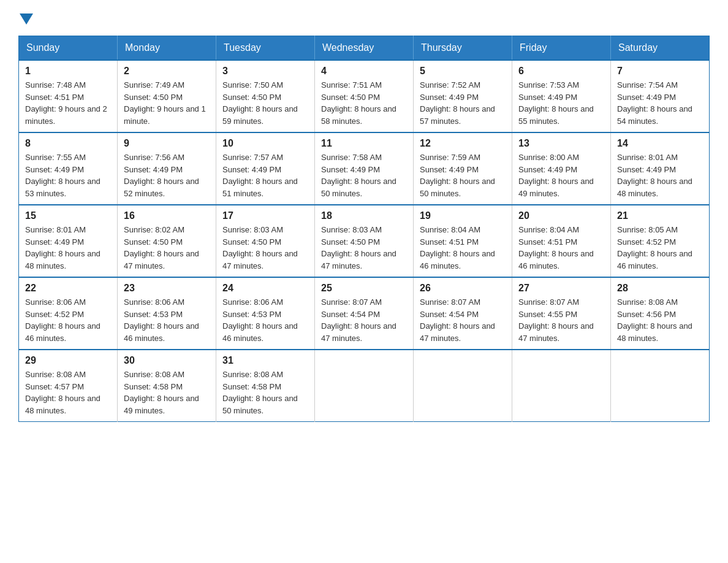 The height and width of the screenshot is (563, 728). I want to click on calendar-cell: 27 Sunrise: 8:07 AM Sunset: 4:55 PM Dayl…, so click(561, 313).